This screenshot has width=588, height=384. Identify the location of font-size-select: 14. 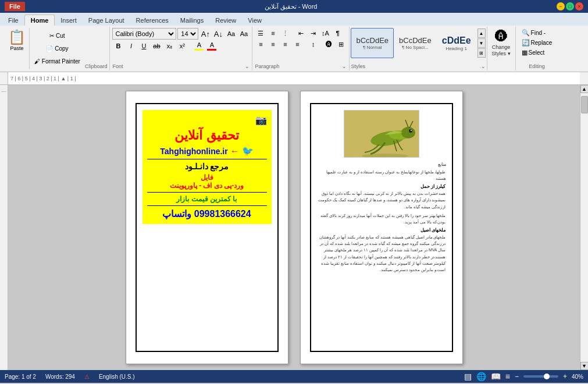
(188, 34).